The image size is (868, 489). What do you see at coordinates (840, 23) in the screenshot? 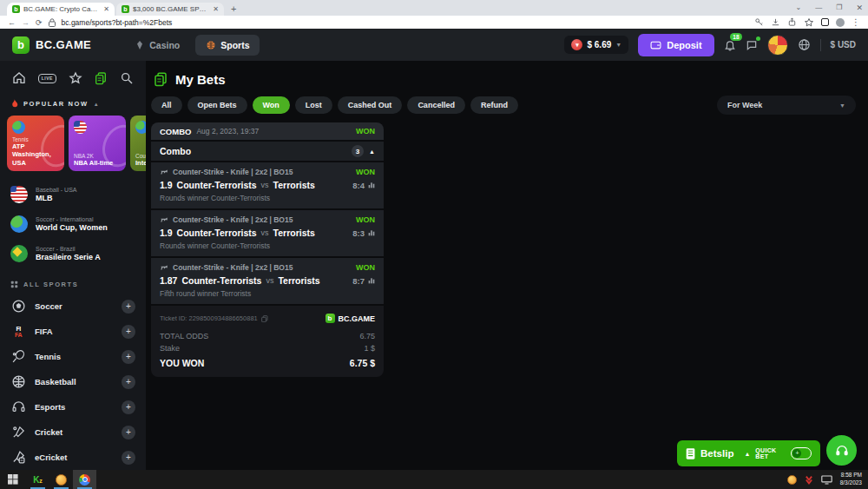
I see `browser-profile-avatar` at bounding box center [840, 23].